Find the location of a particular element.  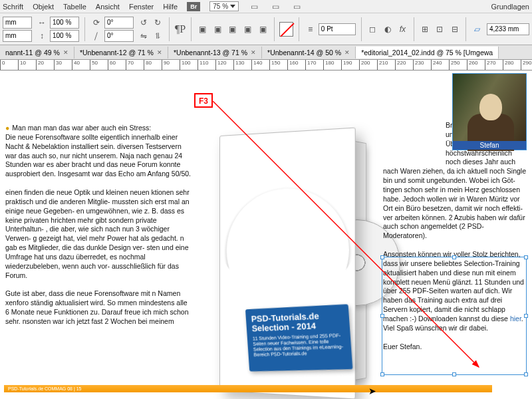

x-field: mm is located at coordinates (17, 23).